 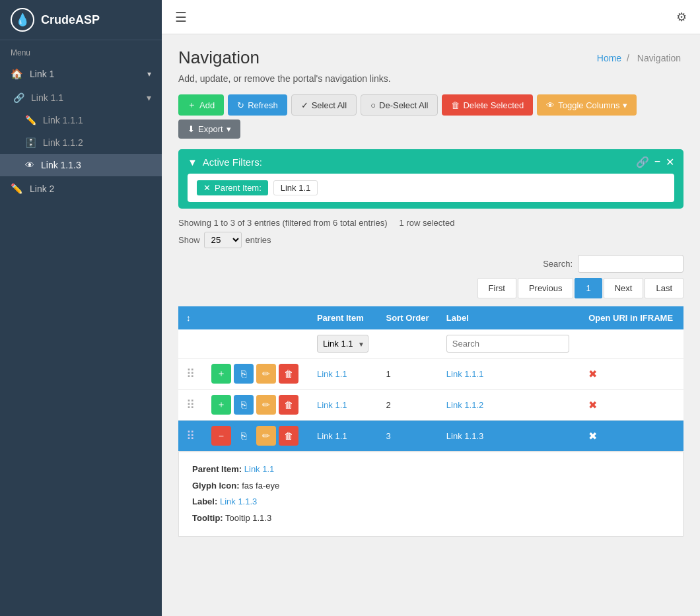 I want to click on col-iframe: Open URI in IFRAME, so click(x=632, y=318).